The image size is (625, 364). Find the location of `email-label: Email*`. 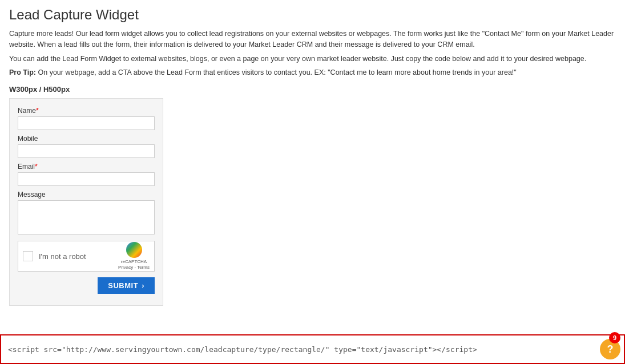

email-label: Email* is located at coordinates (86, 167).